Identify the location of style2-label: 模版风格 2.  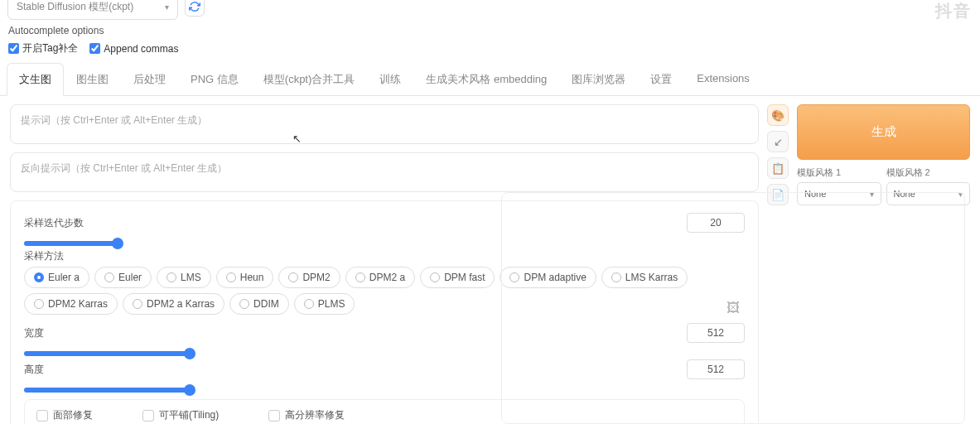
(929, 172).